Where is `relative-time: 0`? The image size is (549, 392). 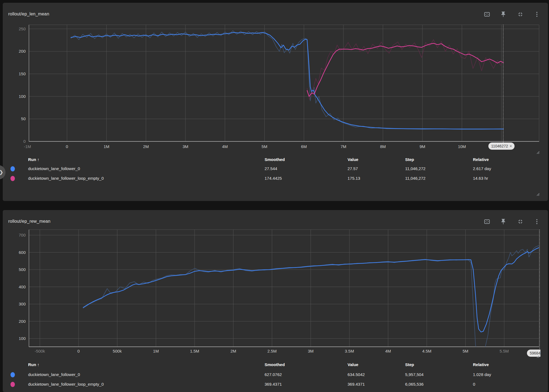
relative-time: 0 is located at coordinates (474, 384).